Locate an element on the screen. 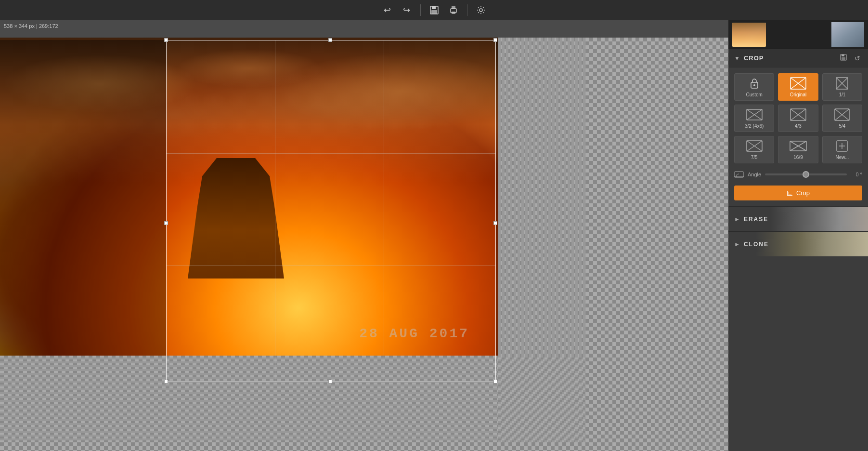  ratio-4-3-label: 4/3 is located at coordinates (798, 126).